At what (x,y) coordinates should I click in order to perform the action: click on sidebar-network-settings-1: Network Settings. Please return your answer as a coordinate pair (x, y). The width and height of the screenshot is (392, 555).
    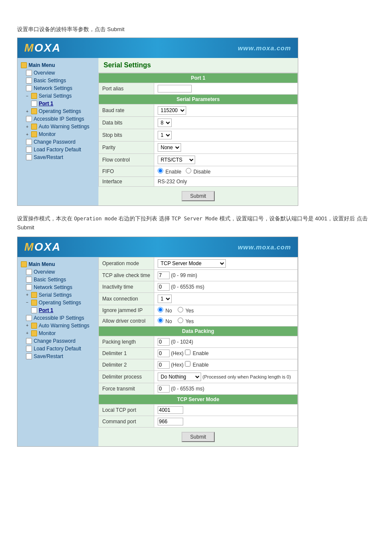
    Looking at the image, I should click on (58, 88).